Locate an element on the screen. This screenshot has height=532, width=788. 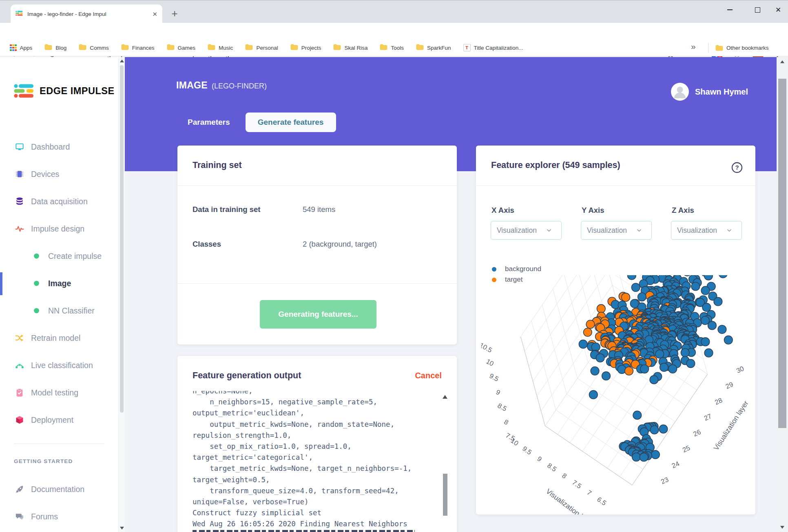
x-tick: 8.5 is located at coordinates (552, 467).